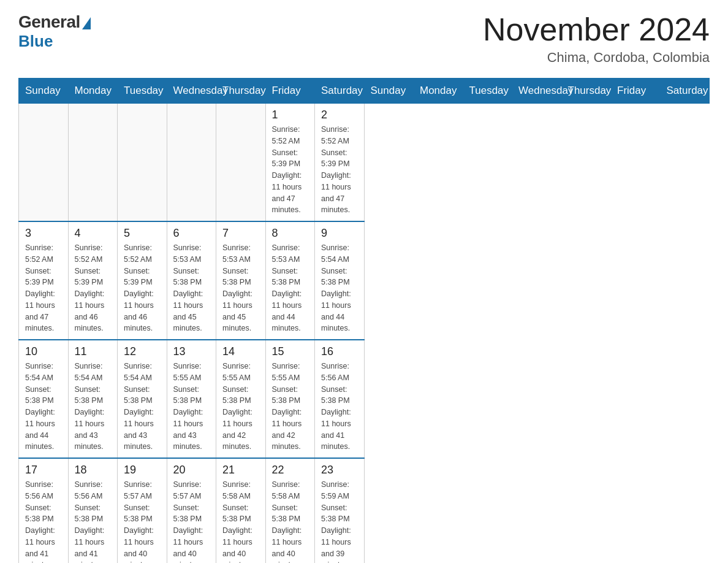  What do you see at coordinates (290, 281) in the screenshot?
I see `calendar-cell: 8Sunrise: 5:53 AM Sunset: 5:38 PM Daylig…` at bounding box center [290, 281].